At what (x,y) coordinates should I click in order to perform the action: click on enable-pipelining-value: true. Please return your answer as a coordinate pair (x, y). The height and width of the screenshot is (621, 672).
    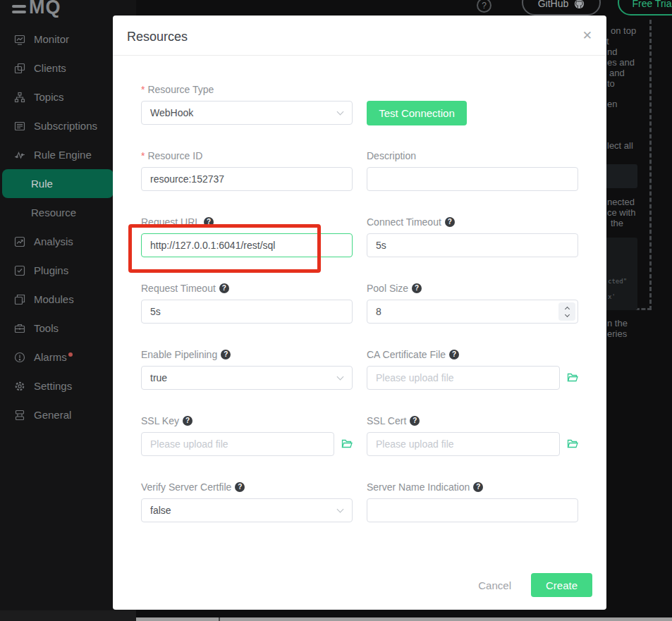
    Looking at the image, I should click on (159, 378).